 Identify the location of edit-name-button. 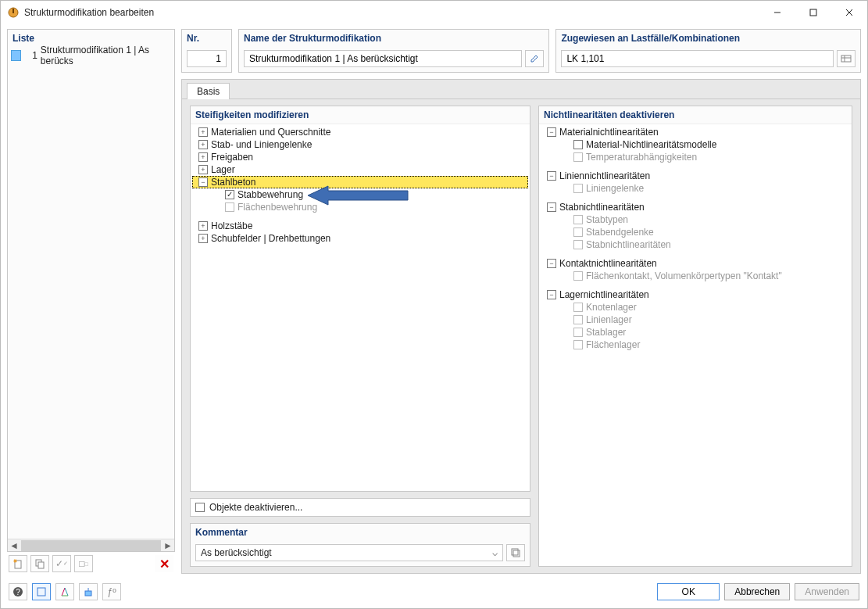
(534, 59).